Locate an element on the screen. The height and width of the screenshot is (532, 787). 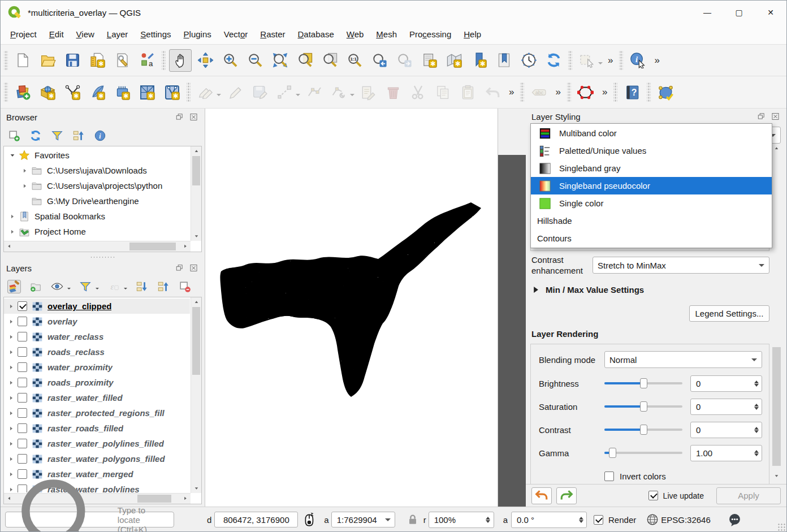
save-project-button is located at coordinates (72, 60).